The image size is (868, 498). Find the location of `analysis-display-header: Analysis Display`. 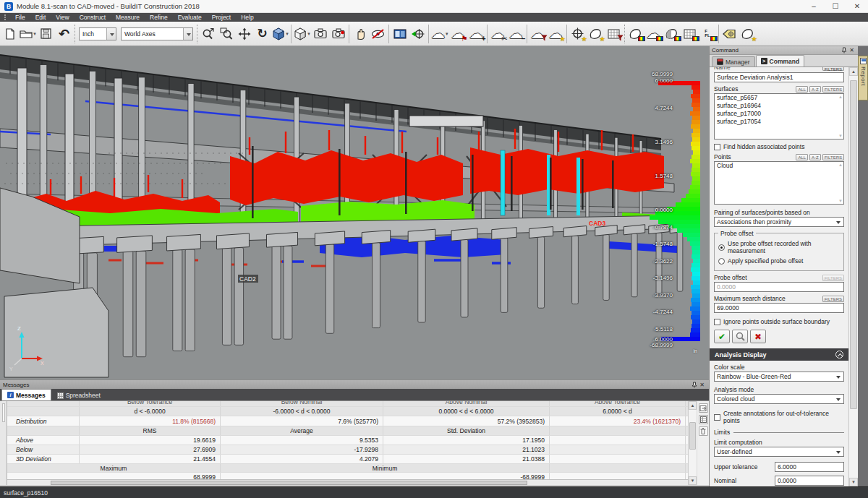

analysis-display-header: Analysis Display is located at coordinates (779, 354).